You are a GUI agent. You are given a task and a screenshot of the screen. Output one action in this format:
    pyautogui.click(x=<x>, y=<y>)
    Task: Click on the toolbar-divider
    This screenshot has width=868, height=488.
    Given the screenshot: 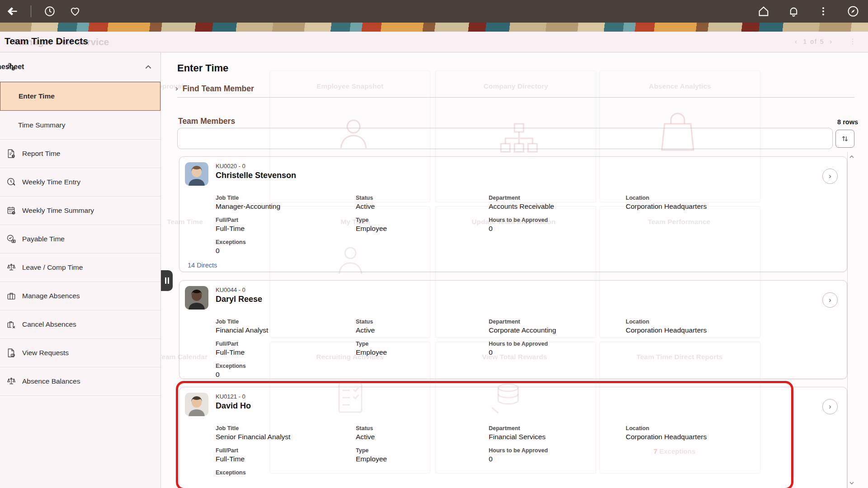 What is the action you would take?
    pyautogui.click(x=31, y=11)
    